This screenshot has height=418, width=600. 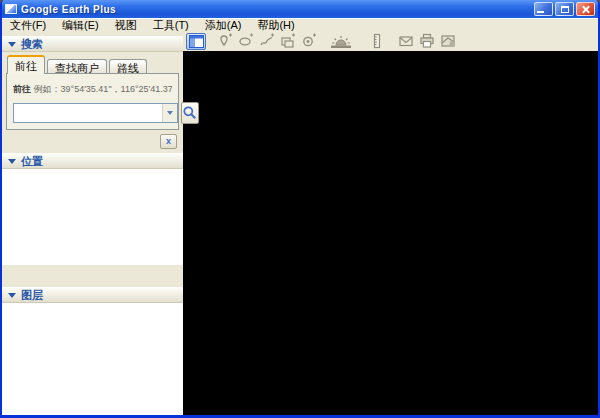 What do you see at coordinates (564, 9) in the screenshot?
I see `window-controls` at bounding box center [564, 9].